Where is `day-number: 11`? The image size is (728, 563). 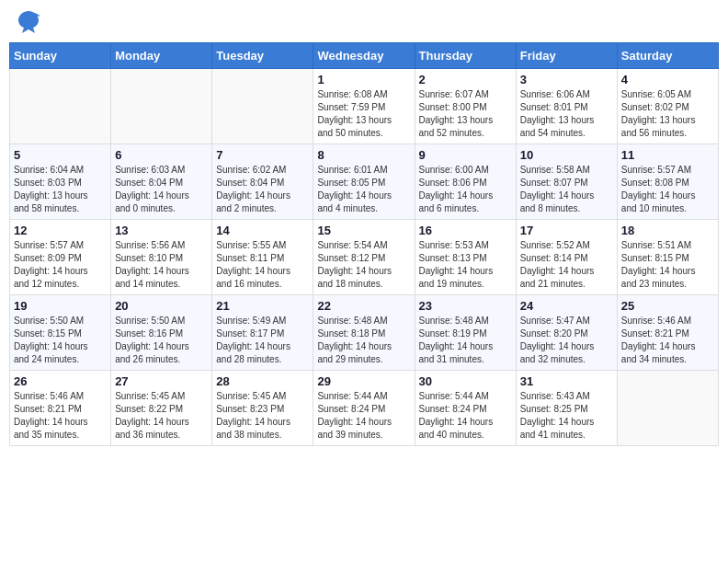 day-number: 11 is located at coordinates (667, 155).